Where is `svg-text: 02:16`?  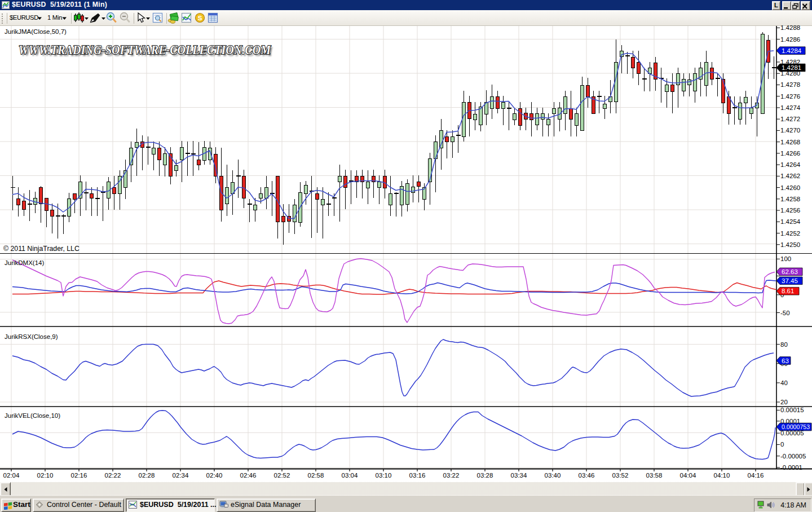 svg-text: 02:16 is located at coordinates (79, 475).